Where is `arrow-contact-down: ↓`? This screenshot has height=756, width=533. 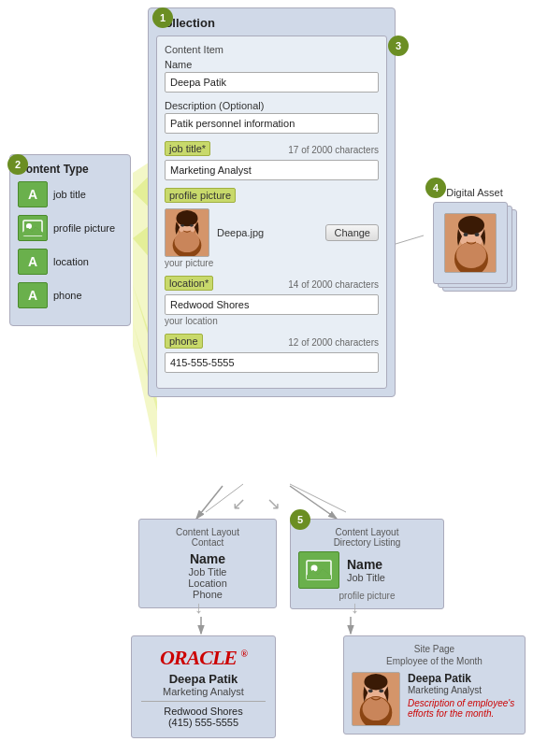 arrow-contact-down: ↓ is located at coordinates (198, 607).